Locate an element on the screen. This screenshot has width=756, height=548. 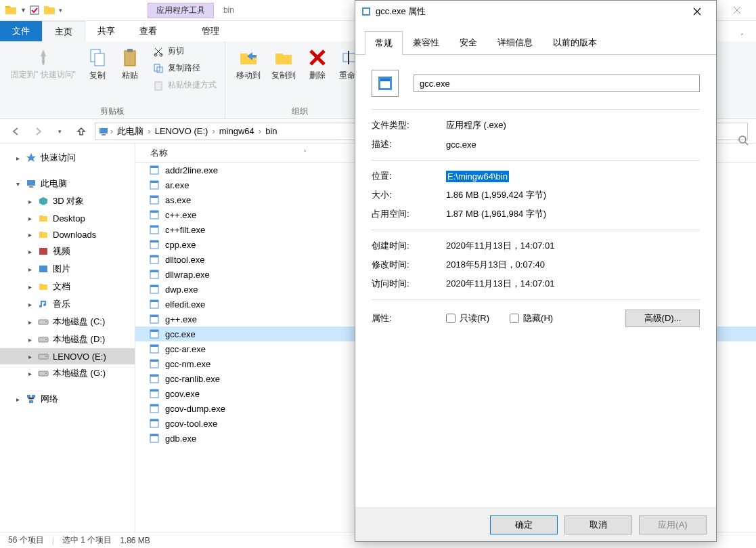
tab-home: 主页 is located at coordinates (64, 31).